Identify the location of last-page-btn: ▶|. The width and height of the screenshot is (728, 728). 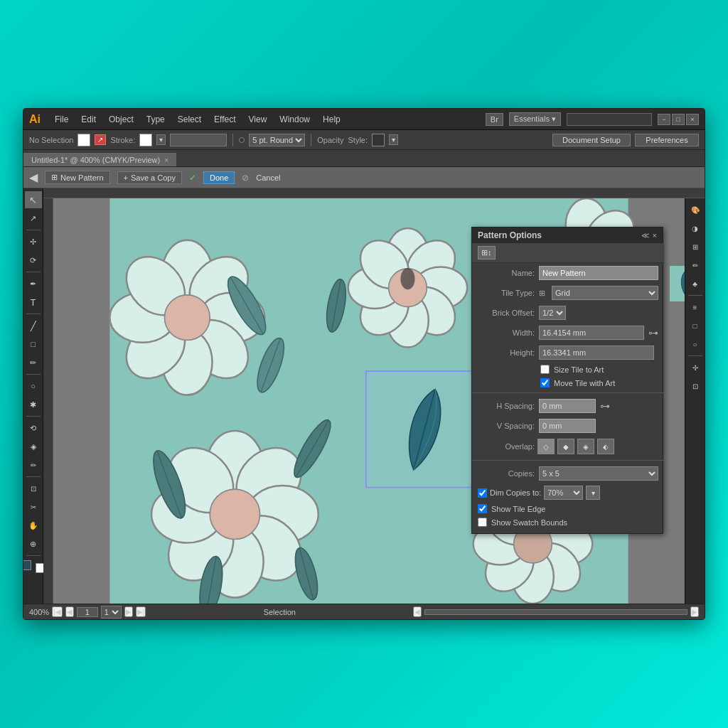
(141, 611).